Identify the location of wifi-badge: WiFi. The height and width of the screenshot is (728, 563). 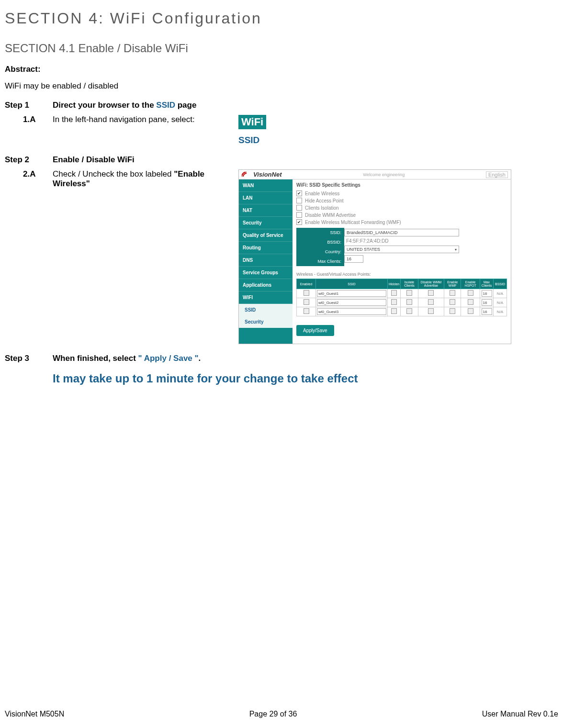
(252, 122).